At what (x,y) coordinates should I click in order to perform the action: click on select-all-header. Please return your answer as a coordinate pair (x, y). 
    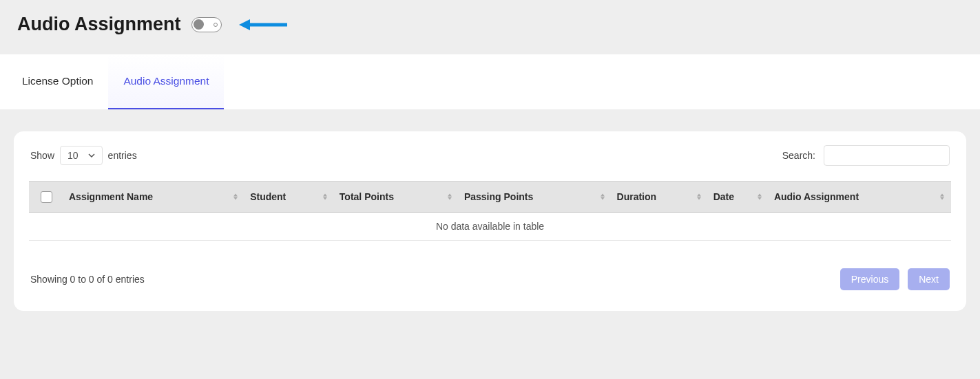
    Looking at the image, I should click on (46, 197).